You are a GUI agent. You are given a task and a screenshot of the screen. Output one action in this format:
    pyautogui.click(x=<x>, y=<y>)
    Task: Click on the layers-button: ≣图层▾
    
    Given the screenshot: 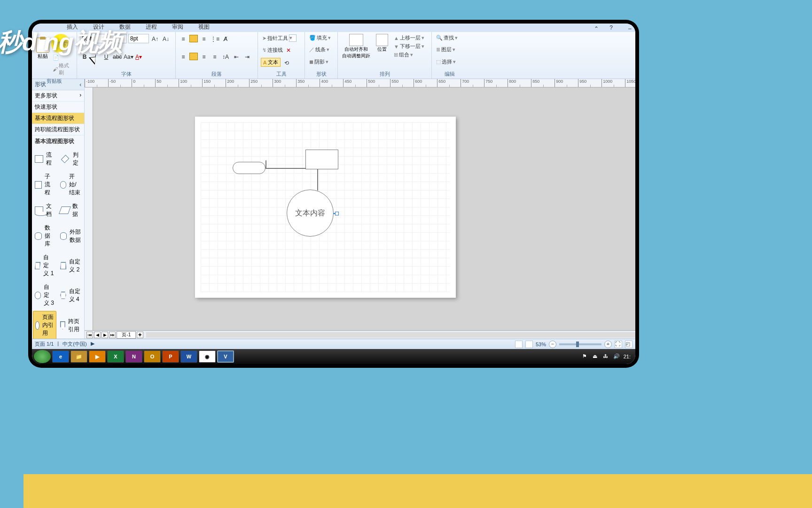 What is the action you would take?
    pyautogui.click(x=450, y=50)
    